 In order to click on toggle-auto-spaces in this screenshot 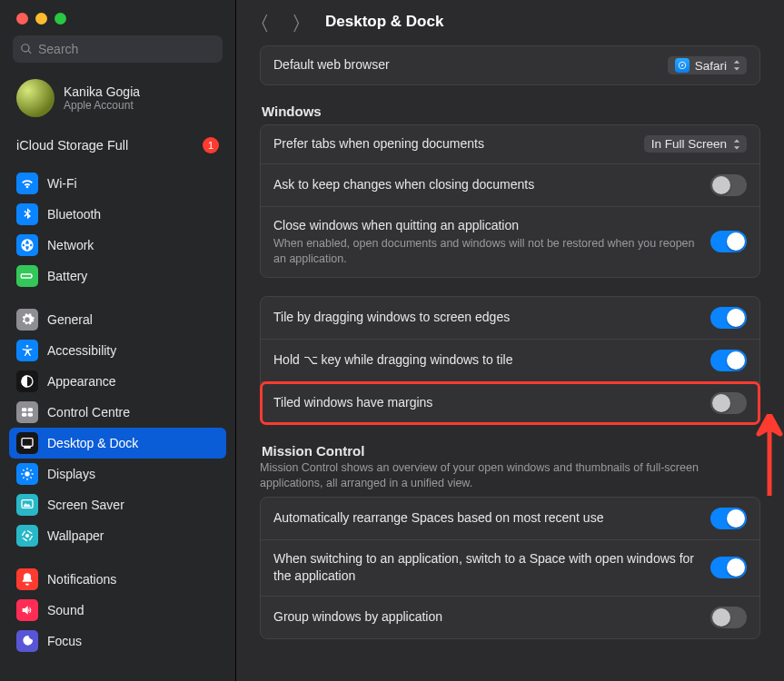, I will do `click(729, 518)`.